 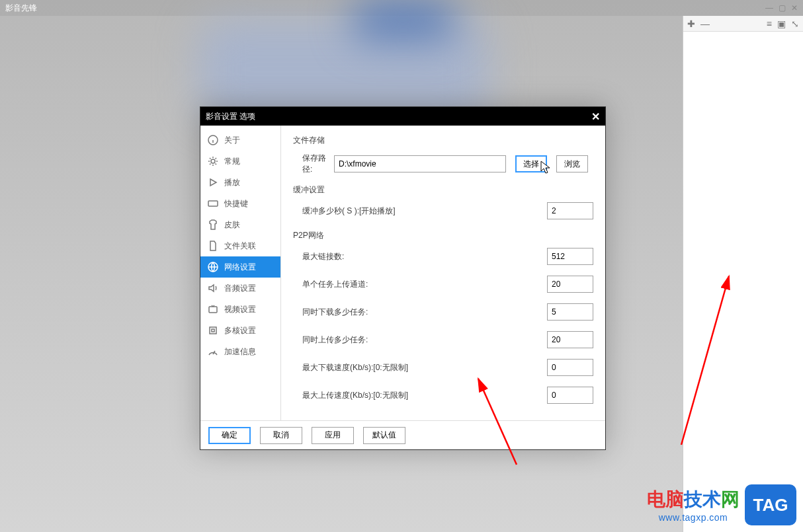 I want to click on audio-icon, so click(x=213, y=288).